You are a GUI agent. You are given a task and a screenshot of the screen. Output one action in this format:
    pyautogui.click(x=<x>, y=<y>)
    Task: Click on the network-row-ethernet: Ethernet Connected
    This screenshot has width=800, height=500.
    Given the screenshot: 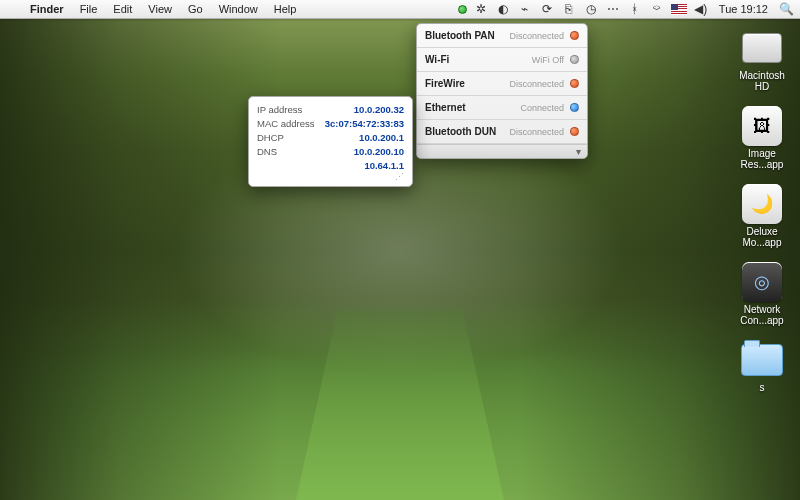 What is the action you would take?
    pyautogui.click(x=502, y=108)
    